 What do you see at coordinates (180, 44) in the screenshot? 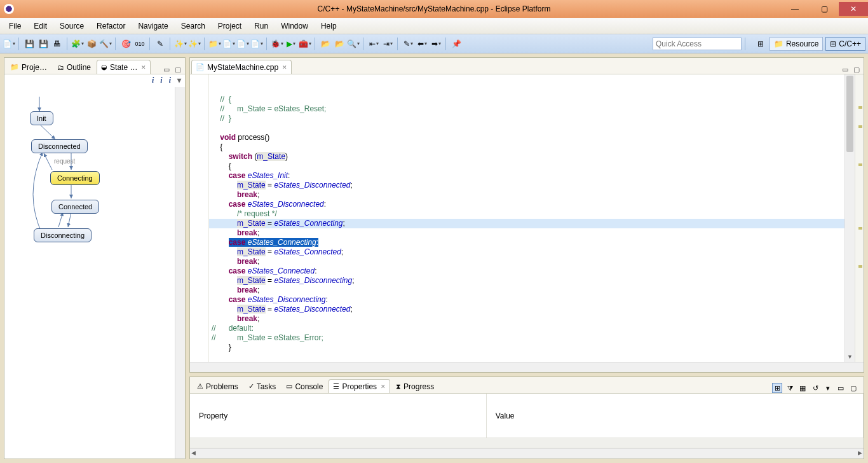
I see `wand2-icon: ✨` at bounding box center [180, 44].